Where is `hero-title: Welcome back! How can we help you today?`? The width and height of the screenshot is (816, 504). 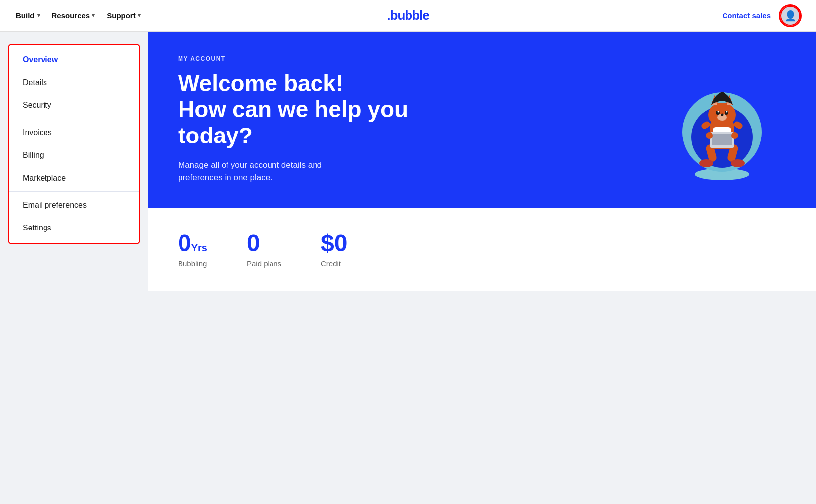
hero-title: Welcome back! How can we help you today? is located at coordinates (293, 110).